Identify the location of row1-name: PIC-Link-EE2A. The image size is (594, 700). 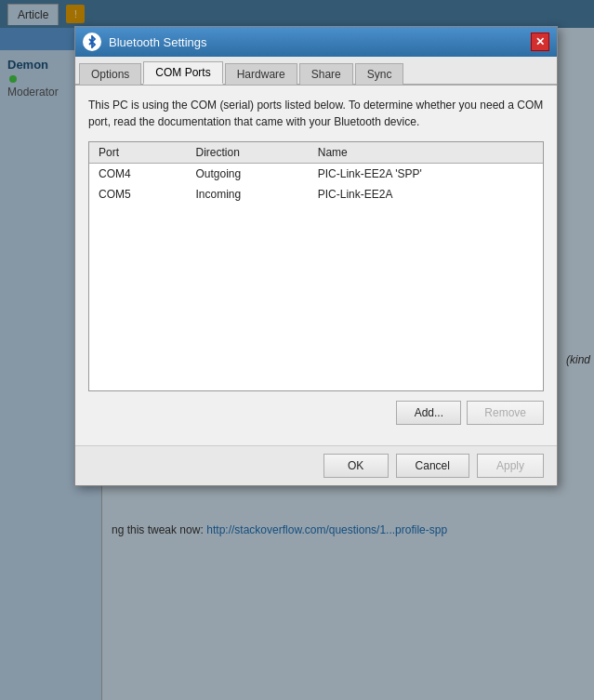
(426, 194).